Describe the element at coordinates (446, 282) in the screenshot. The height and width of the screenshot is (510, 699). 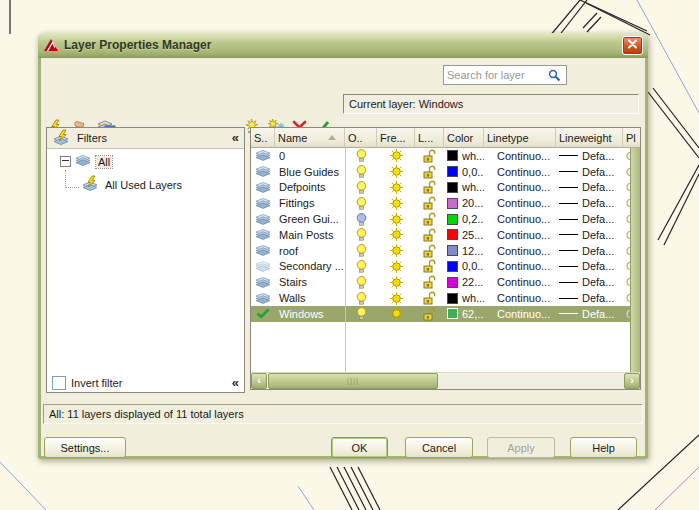
I see `layer-row: Stairs22...Continuo...Defa...Co...` at that location.